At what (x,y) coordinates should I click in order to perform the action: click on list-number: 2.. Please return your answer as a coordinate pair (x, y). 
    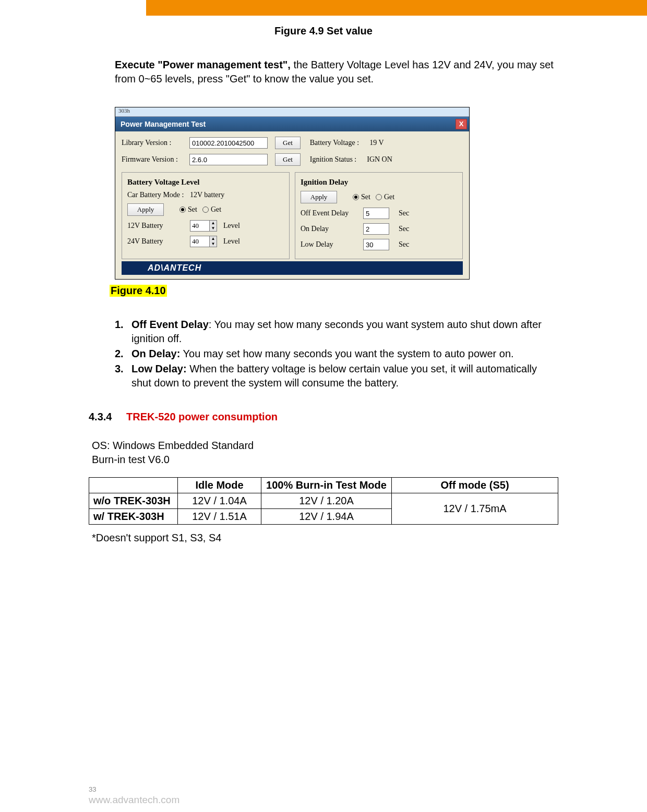
    Looking at the image, I should click on (123, 354).